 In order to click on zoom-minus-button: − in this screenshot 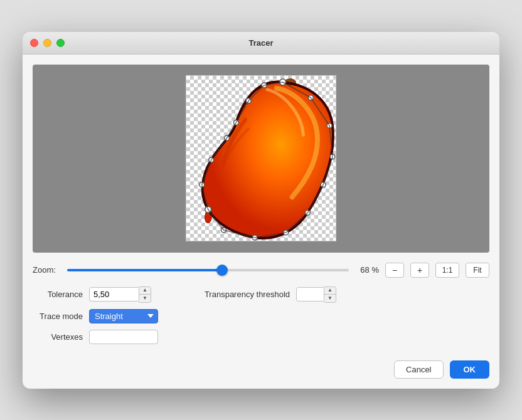, I will do `click(395, 270)`.